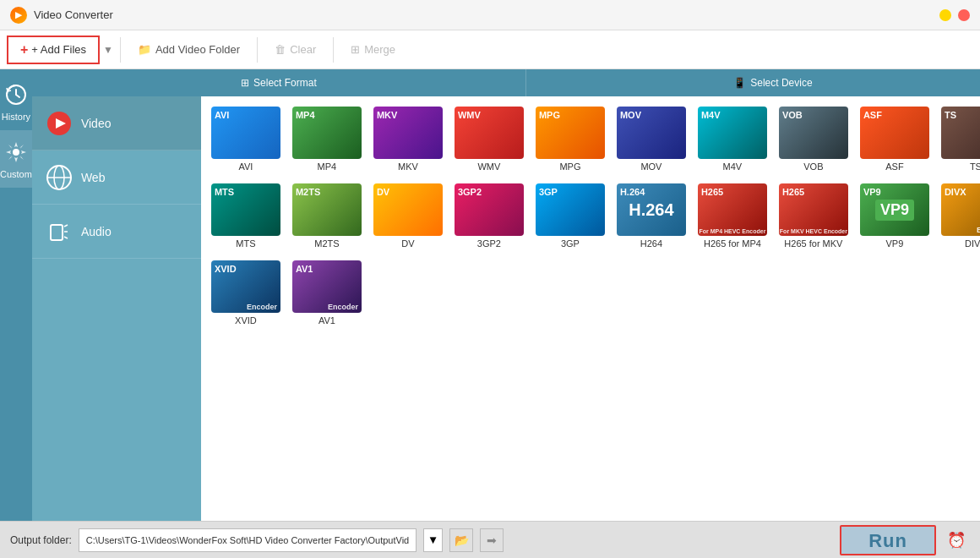  What do you see at coordinates (117, 178) in the screenshot?
I see `category-web: Web` at bounding box center [117, 178].